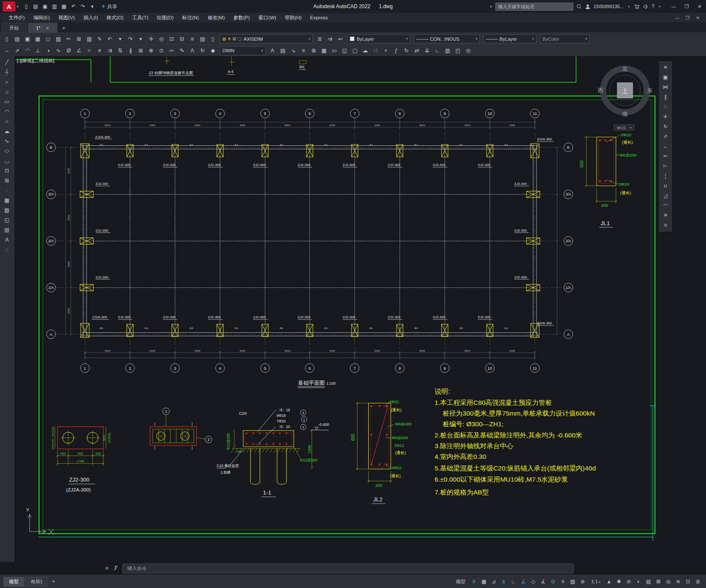  What do you see at coordinates (55, 6) in the screenshot?
I see `save-as-icon: ▥` at bounding box center [55, 6].